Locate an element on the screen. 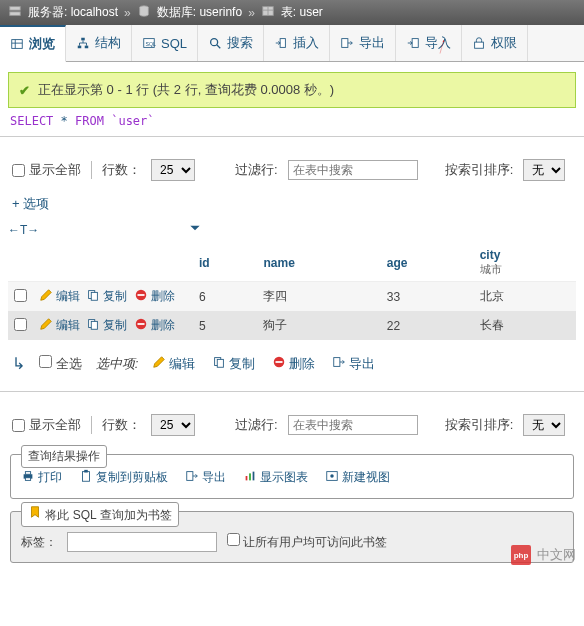 The height and width of the screenshot is (626, 584). bookmark-share-checkbox is located at coordinates (234, 540).